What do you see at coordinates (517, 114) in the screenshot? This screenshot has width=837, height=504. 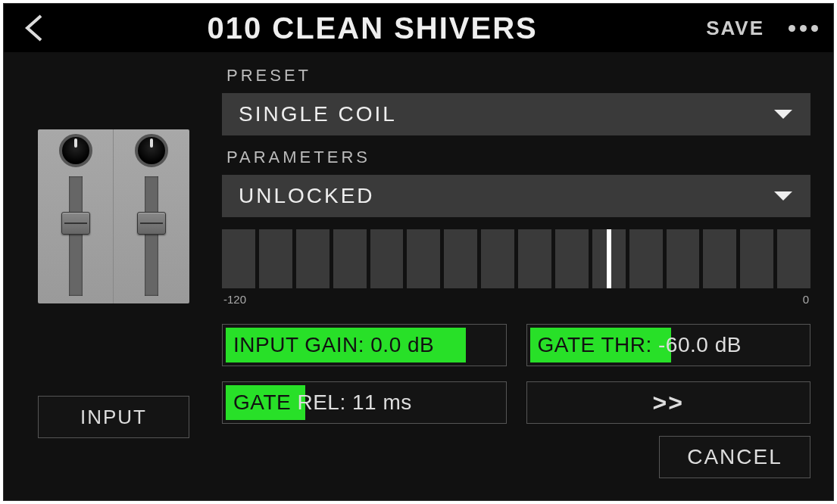 I see `preset-dropdown: SINGLE COIL` at bounding box center [517, 114].